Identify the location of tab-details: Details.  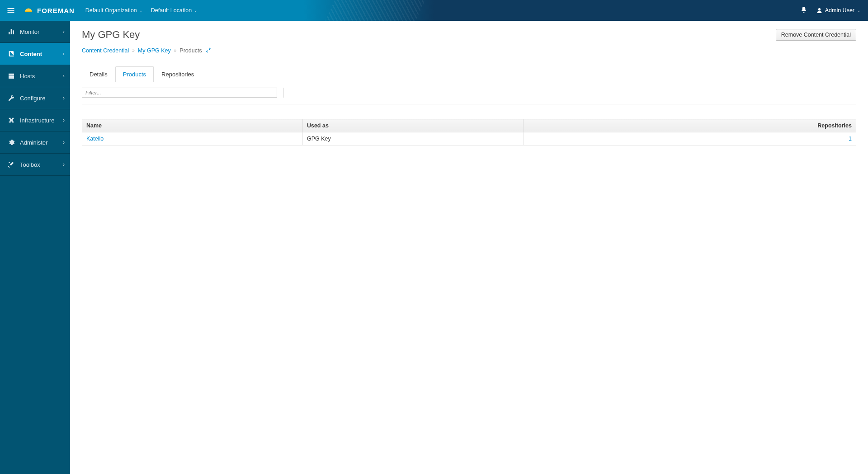
(99, 74).